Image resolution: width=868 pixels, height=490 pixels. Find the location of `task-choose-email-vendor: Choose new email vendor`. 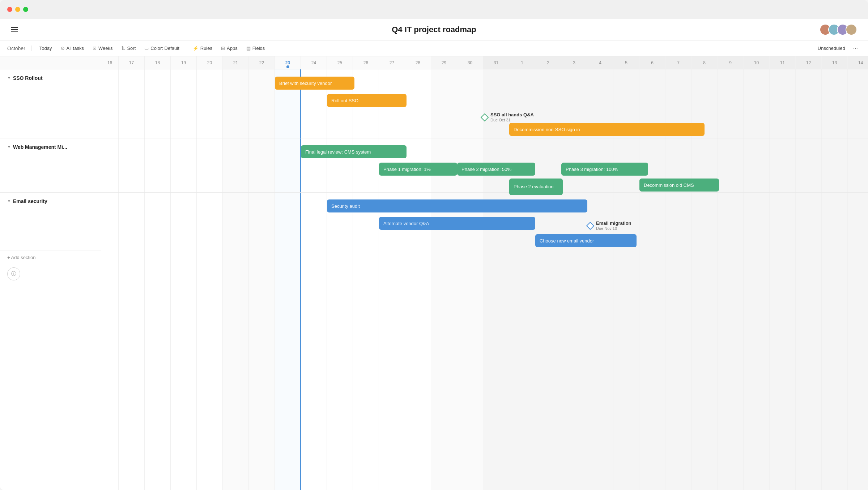

task-choose-email-vendor: Choose new email vendor is located at coordinates (586, 241).